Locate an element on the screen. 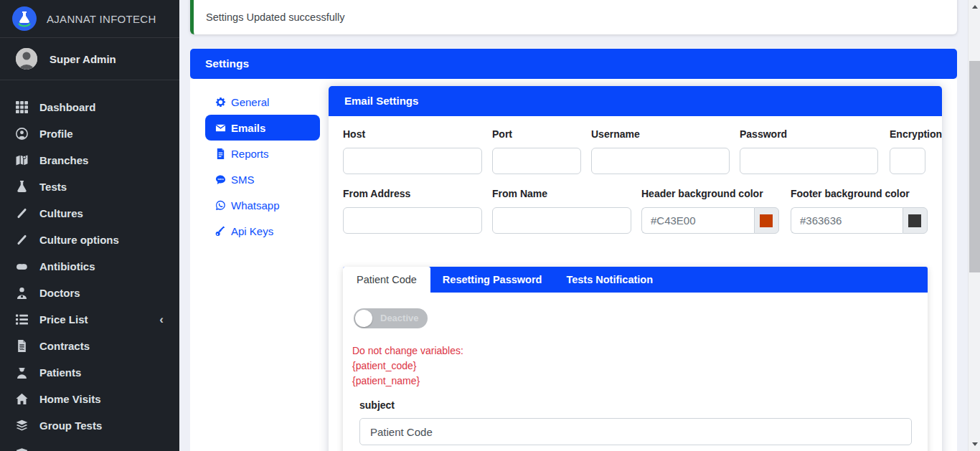 This screenshot has height=451, width=980. sidebar-item-dashboard: Dashboard is located at coordinates (90, 108).